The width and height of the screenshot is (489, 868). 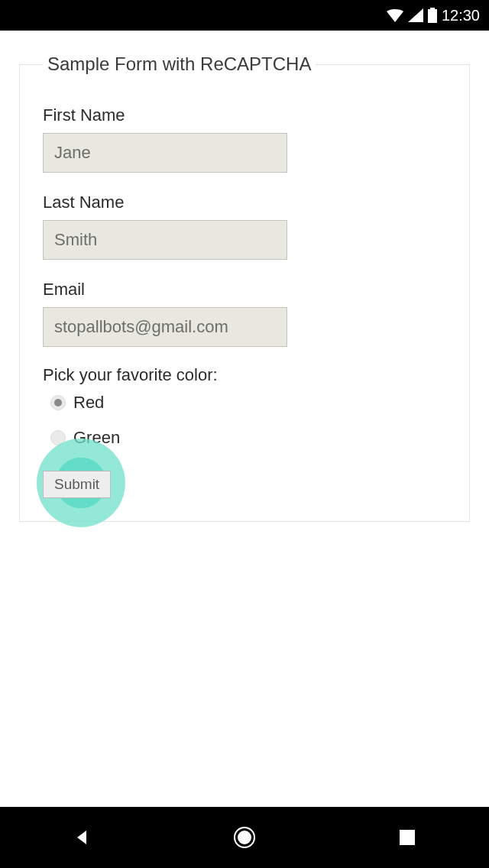 What do you see at coordinates (244, 375) in the screenshot?
I see `color-picker-label: Pick your favorite color:` at bounding box center [244, 375].